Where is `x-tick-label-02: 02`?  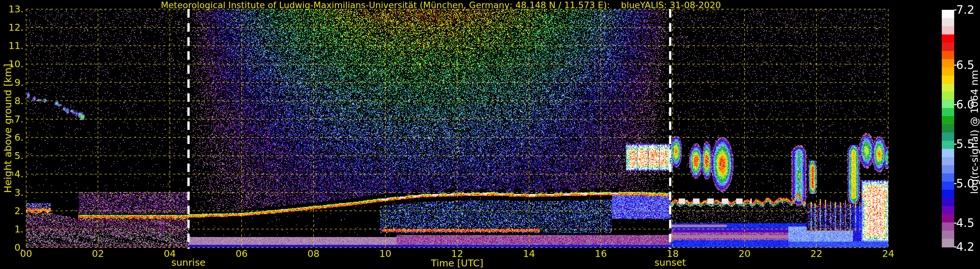 x-tick-label-02: 02 is located at coordinates (98, 253).